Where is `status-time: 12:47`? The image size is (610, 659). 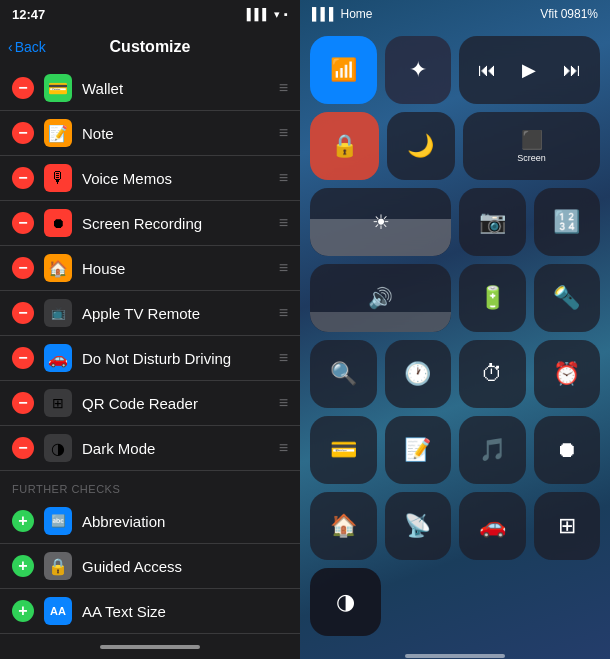
status-time: 12:47 is located at coordinates (28, 14).